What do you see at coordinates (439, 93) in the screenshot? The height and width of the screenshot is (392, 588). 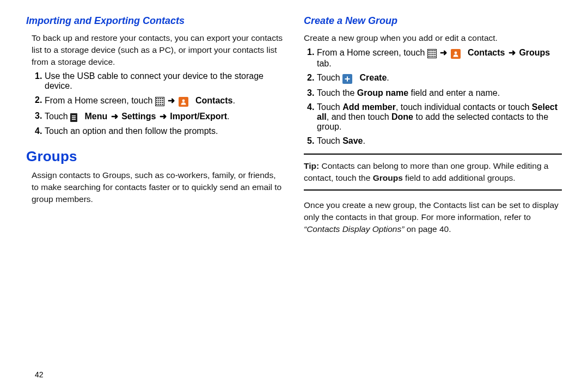 I see `step-text: Touch the Group name field and enter a n…` at bounding box center [439, 93].